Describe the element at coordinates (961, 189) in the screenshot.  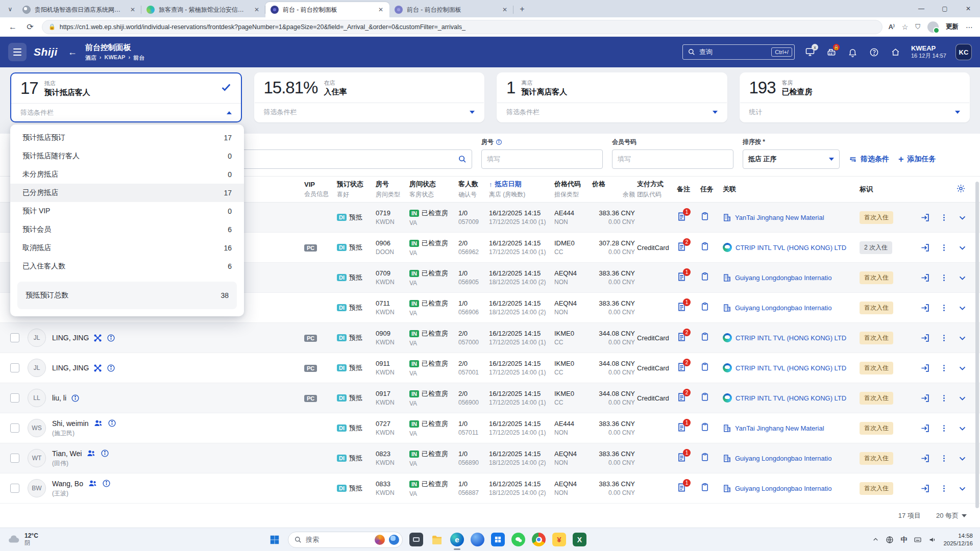
I see `table-settings-gear-icon` at that location.